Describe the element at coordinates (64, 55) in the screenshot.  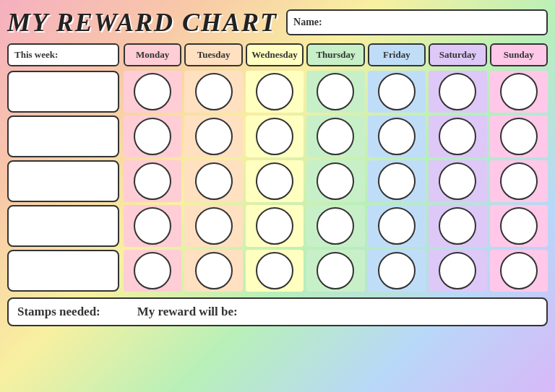
I see `this-week-box: This week:` at that location.